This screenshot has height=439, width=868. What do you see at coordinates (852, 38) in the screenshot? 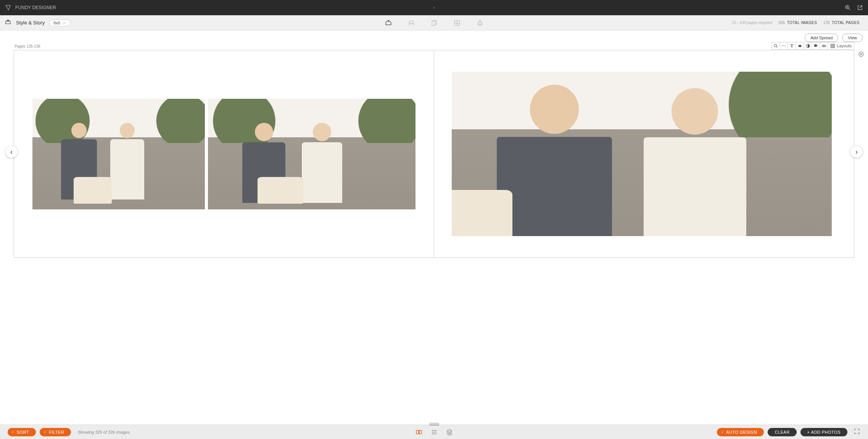
I see `view-button: View` at bounding box center [852, 38].